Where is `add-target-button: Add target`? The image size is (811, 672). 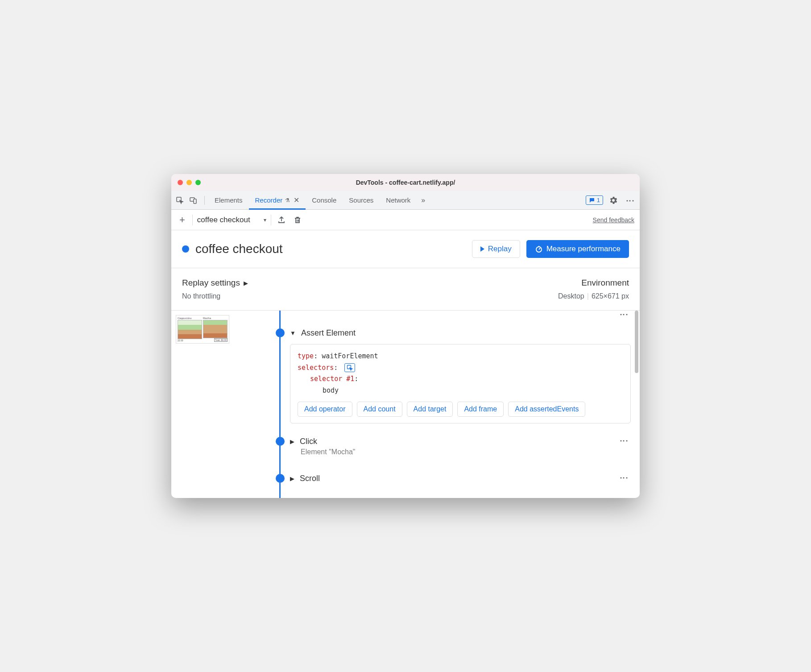
add-target-button: Add target is located at coordinates (430, 409).